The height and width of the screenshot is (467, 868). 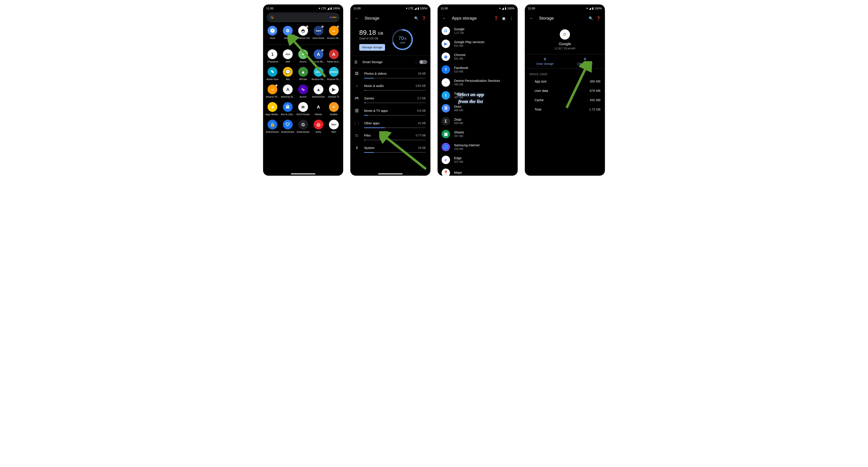 What do you see at coordinates (334, 91) in the screenshot?
I see `app-android-tv: ▶Android TV` at bounding box center [334, 91].